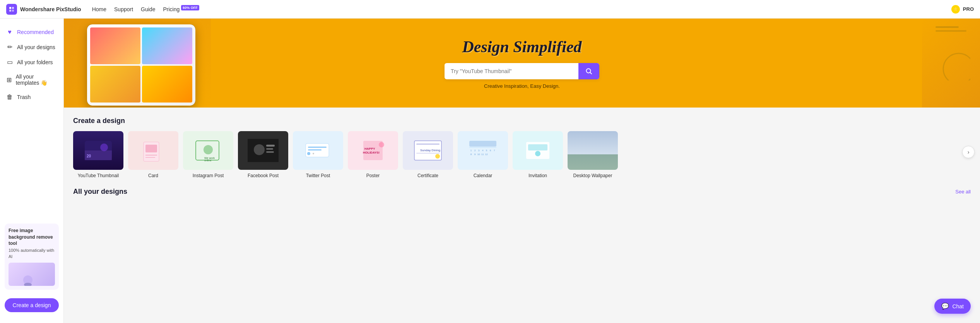 The image size is (980, 323). Describe the element at coordinates (522, 156) in the screenshot. I see `design-cards: 20 YouTube Thumbnail Card W` at that location.